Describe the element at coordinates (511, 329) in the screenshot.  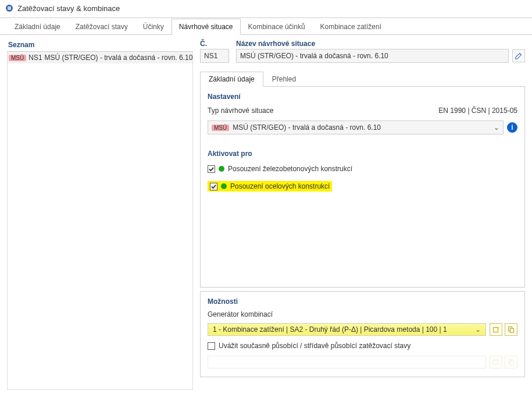
I see `generator-copy-button` at that location.